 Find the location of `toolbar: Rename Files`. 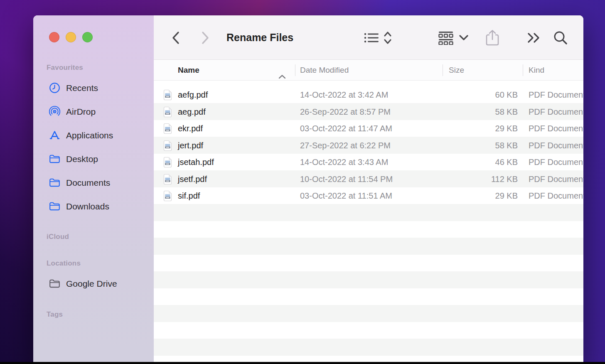

toolbar: Rename Files is located at coordinates (369, 37).